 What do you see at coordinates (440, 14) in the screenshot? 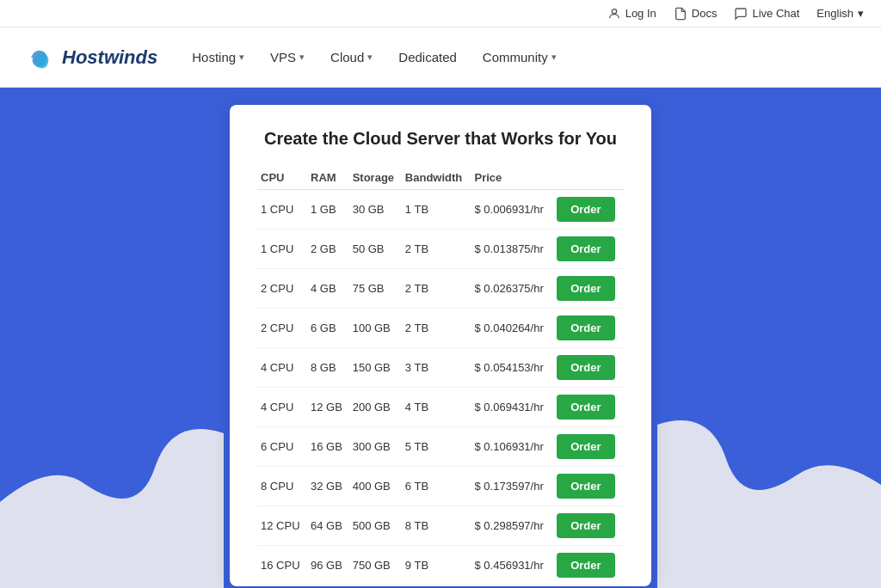
I see `top-bar: Log In Docs Live Chat English ▾` at bounding box center [440, 14].